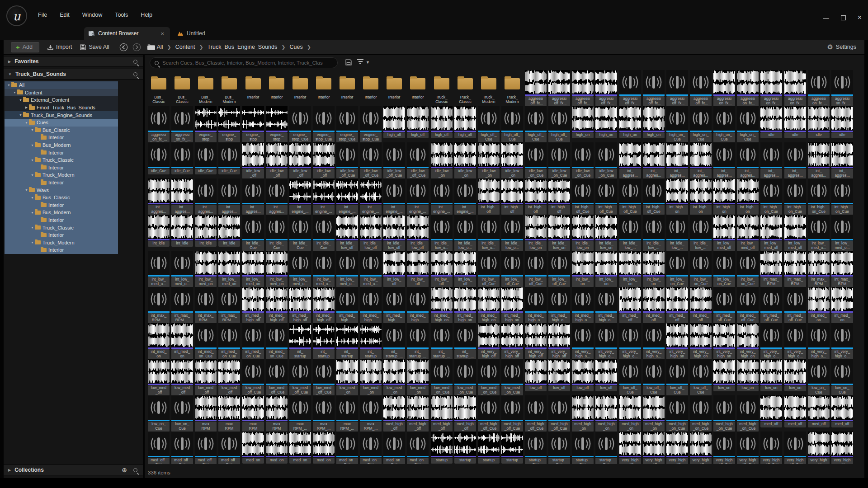  Describe the element at coordinates (394, 448) in the screenshot. I see `asset-tile: med_on_Cue` at that location.